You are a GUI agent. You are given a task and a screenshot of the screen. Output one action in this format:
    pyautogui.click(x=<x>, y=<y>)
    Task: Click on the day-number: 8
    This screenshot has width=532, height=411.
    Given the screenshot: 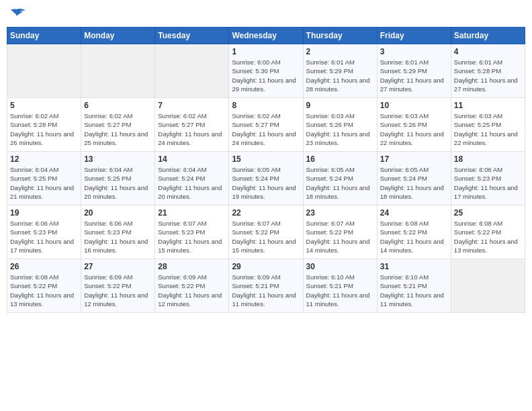 What is the action you would take?
    pyautogui.click(x=266, y=105)
    